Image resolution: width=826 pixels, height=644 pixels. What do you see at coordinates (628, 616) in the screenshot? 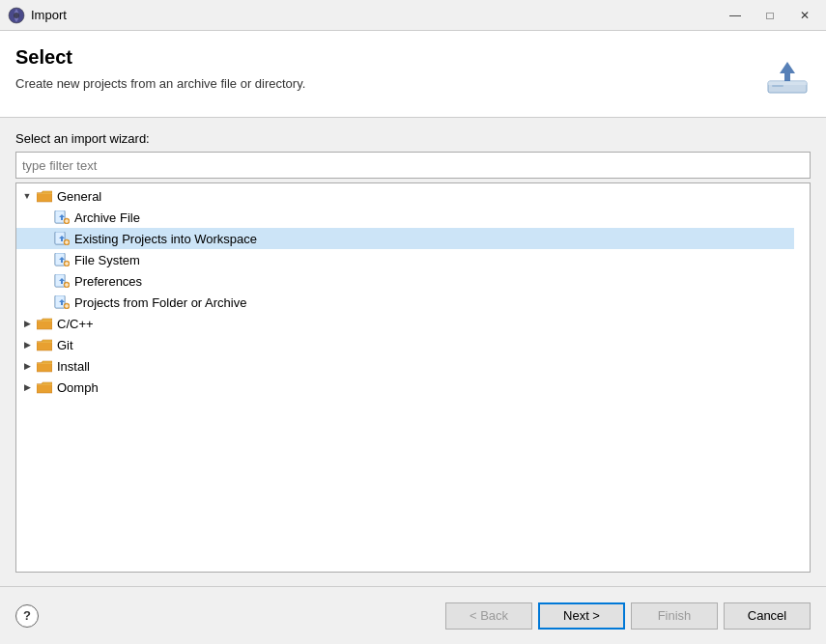
I see `footer-buttons: < Back Next > Finish Cancel` at bounding box center [628, 616].